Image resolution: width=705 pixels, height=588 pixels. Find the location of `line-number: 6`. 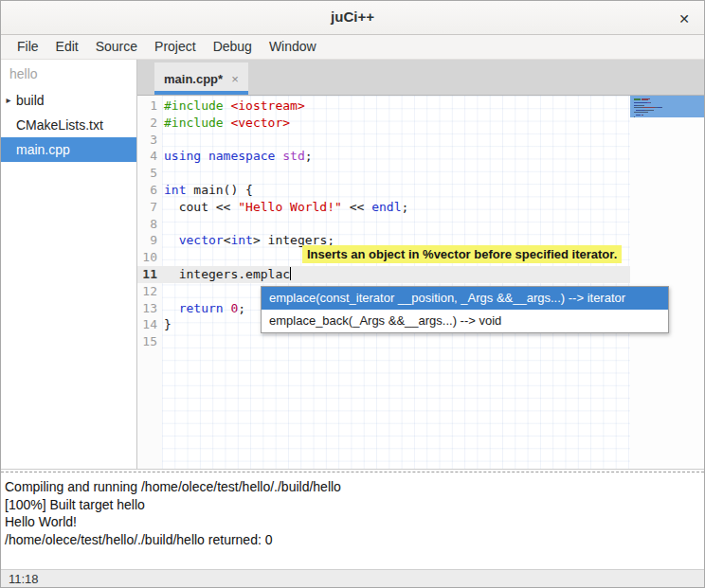

line-number: 6 is located at coordinates (148, 190).